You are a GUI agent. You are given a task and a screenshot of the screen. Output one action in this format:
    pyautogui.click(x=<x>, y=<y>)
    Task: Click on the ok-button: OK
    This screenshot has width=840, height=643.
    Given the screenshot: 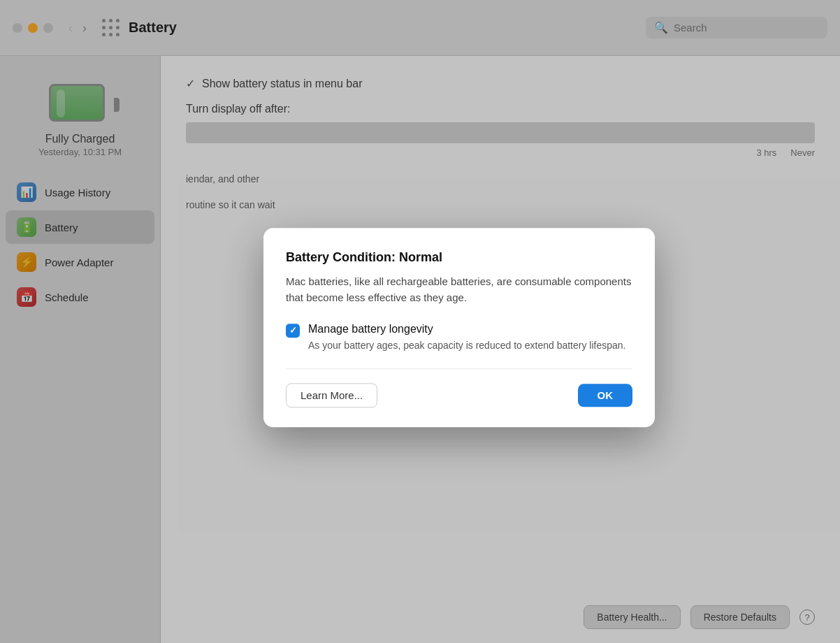 What is the action you would take?
    pyautogui.click(x=605, y=396)
    